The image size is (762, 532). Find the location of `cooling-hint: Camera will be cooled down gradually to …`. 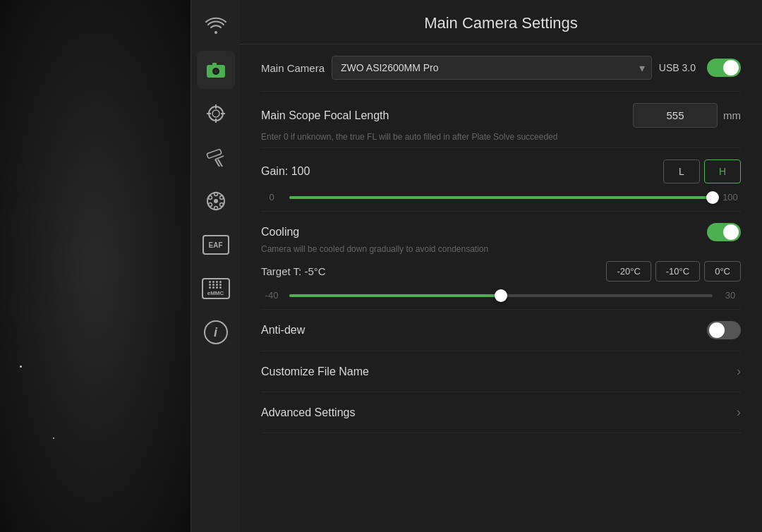

cooling-hint: Camera will be cooled down gradually to … is located at coordinates (501, 249).